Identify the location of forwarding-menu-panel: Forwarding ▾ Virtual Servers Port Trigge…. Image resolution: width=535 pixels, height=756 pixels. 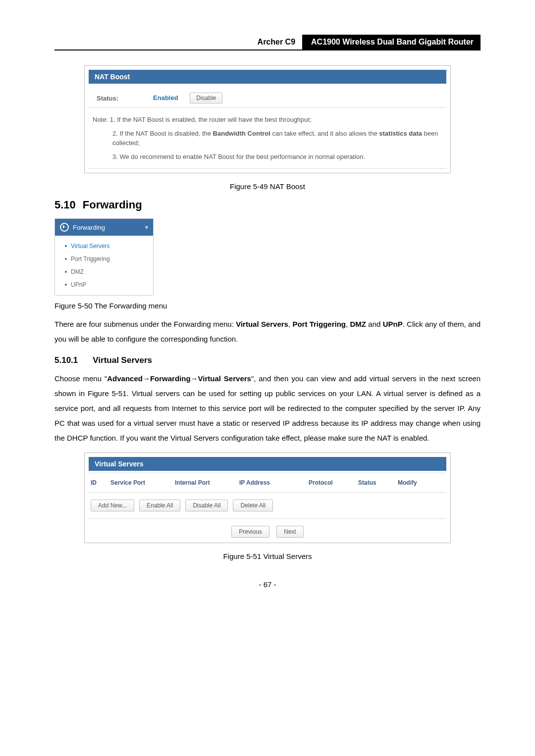
(104, 257).